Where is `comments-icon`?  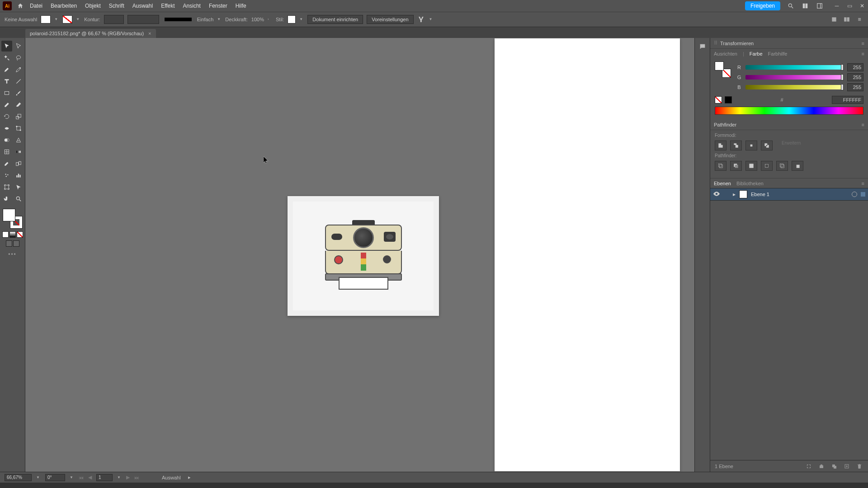
comments-icon is located at coordinates (703, 47).